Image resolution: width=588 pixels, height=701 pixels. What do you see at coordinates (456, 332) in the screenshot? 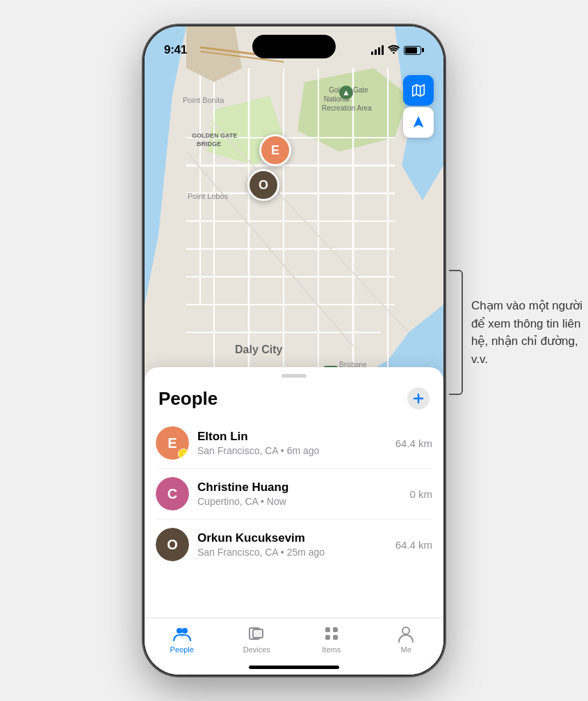
I see `annotation-bracket` at bounding box center [456, 332].